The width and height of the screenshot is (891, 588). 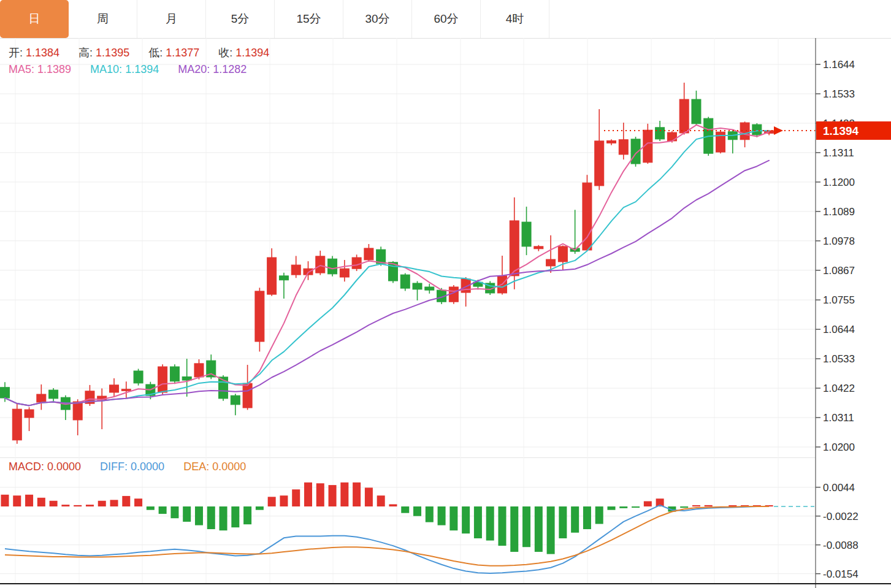 What do you see at coordinates (34, 19) in the screenshot?
I see `tab-day: 日` at bounding box center [34, 19].